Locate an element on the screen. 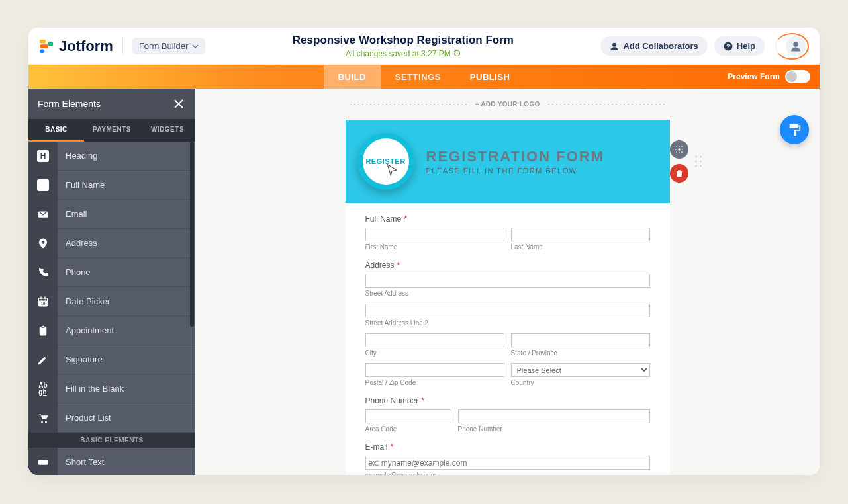  calendar-icon: 10 is located at coordinates (43, 302).